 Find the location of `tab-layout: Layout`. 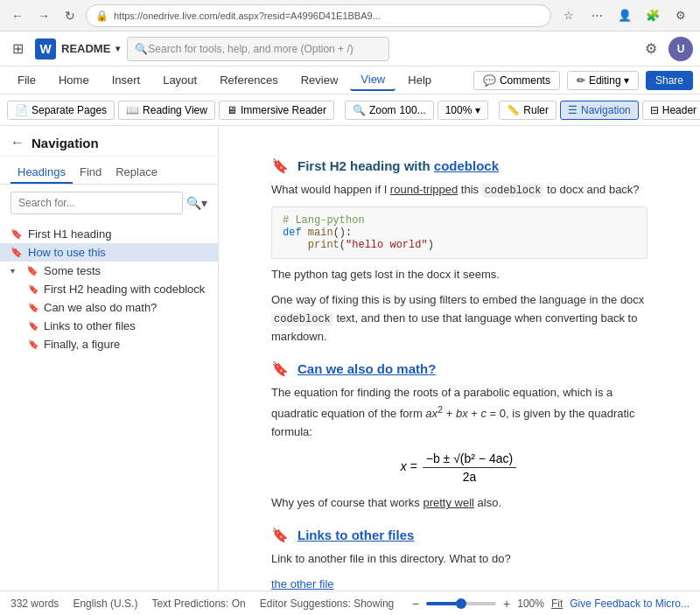

tab-layout: Layout is located at coordinates (180, 80).